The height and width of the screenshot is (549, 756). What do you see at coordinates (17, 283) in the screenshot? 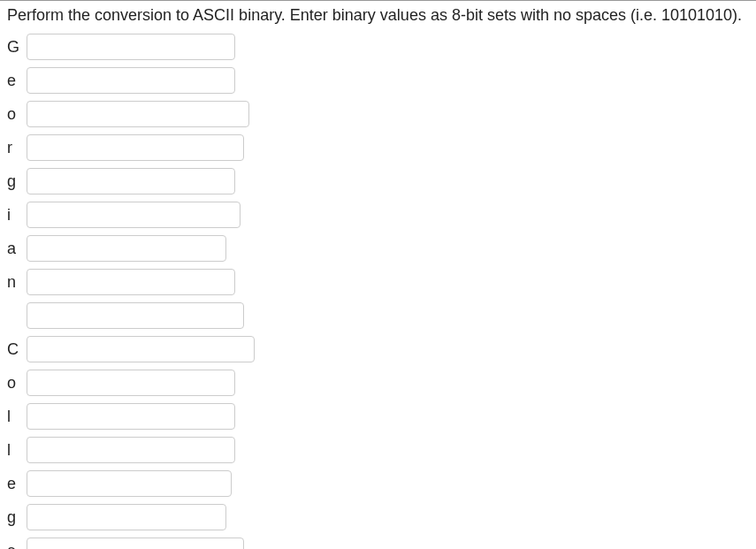
I see `char-label: n` at bounding box center [17, 283].